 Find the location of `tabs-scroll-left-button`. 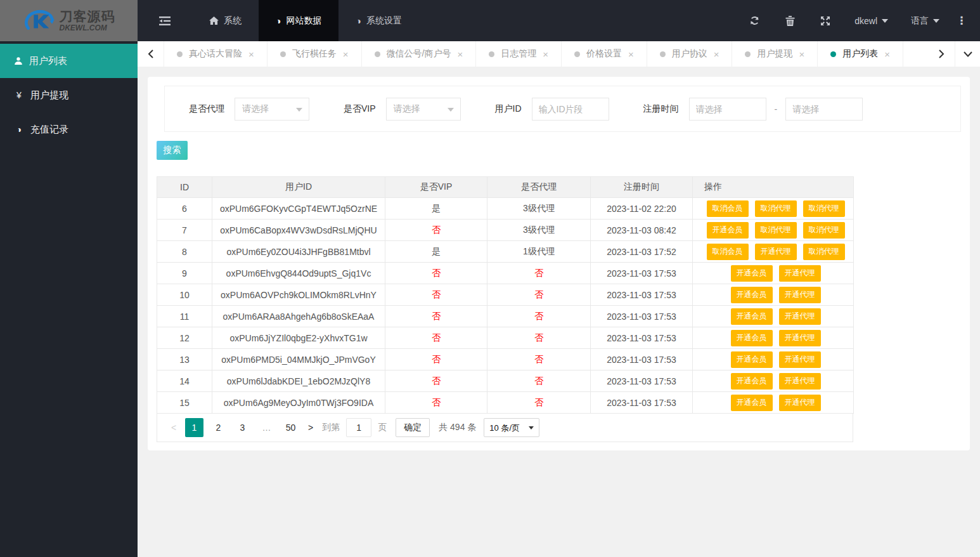

tabs-scroll-left-button is located at coordinates (151, 54).